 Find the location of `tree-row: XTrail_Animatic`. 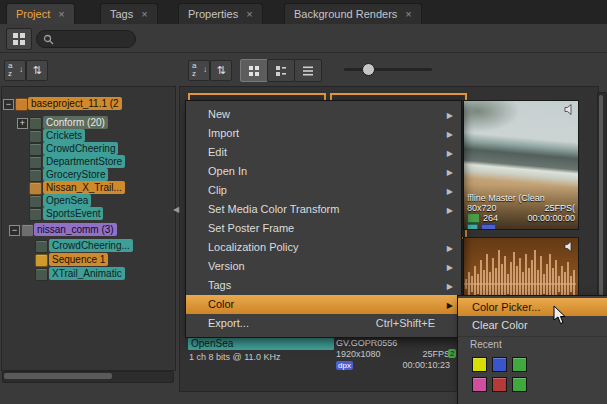

tree-row: XTrail_Animatic is located at coordinates (88, 274).